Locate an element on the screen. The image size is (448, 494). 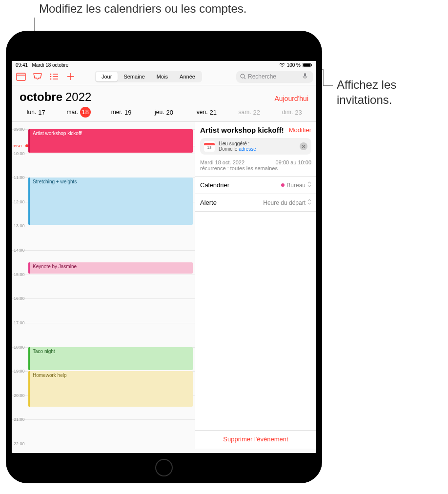
weekday-label: mer. is located at coordinates (117, 112).